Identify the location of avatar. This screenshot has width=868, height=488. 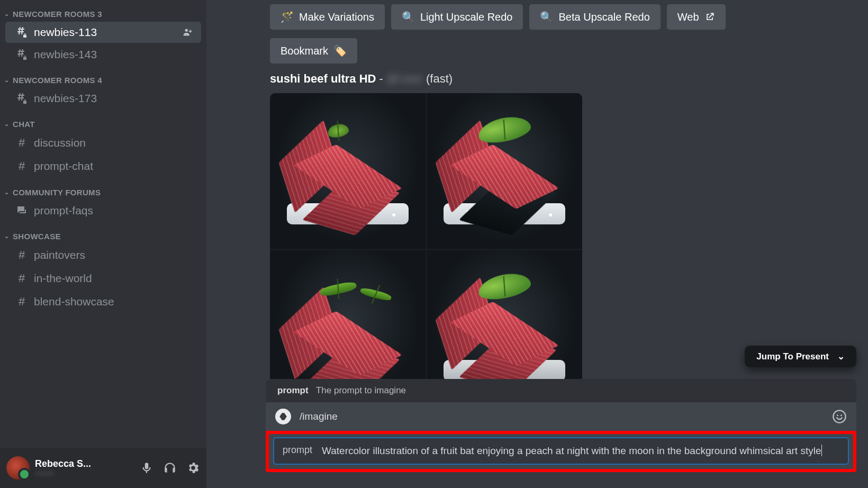
(18, 468).